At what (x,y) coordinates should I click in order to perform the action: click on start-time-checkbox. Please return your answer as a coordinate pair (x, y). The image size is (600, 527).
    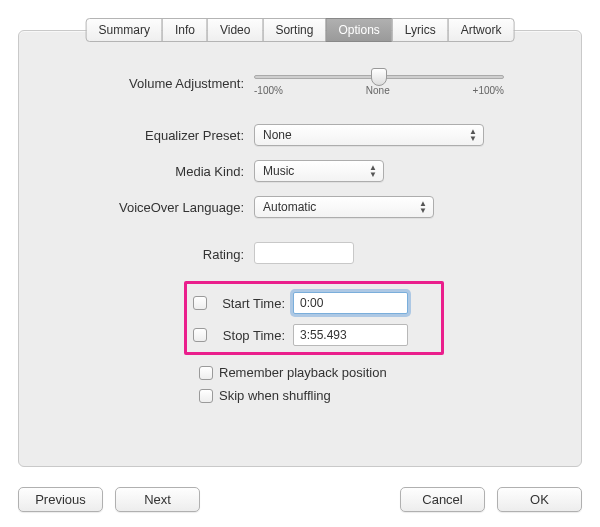
    Looking at the image, I should click on (200, 303).